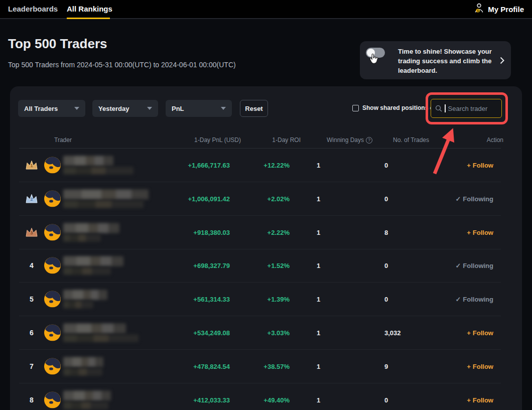 This screenshot has width=532, height=410. Describe the element at coordinates (468, 108) in the screenshot. I see `search-placeholder: Search trader` at that location.